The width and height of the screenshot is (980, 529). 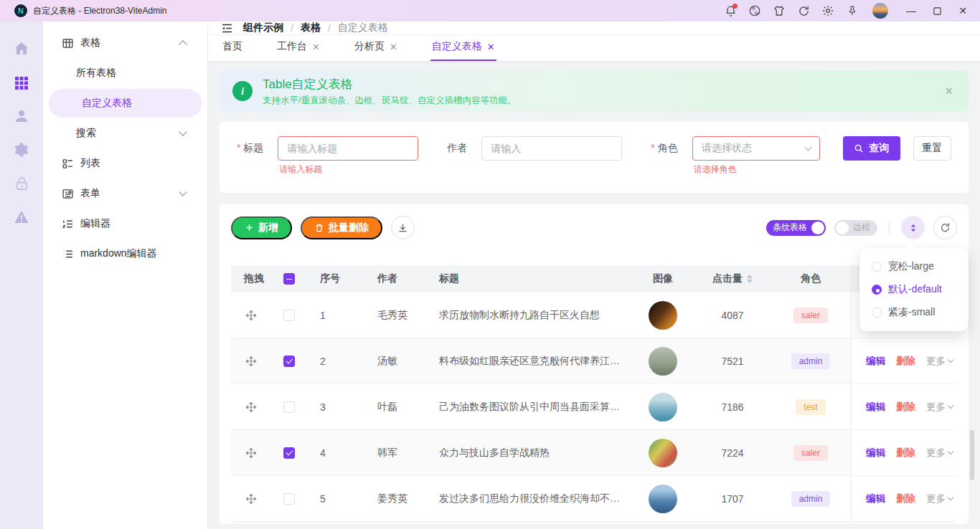 What do you see at coordinates (804, 11) in the screenshot?
I see `refresh-icon` at bounding box center [804, 11].